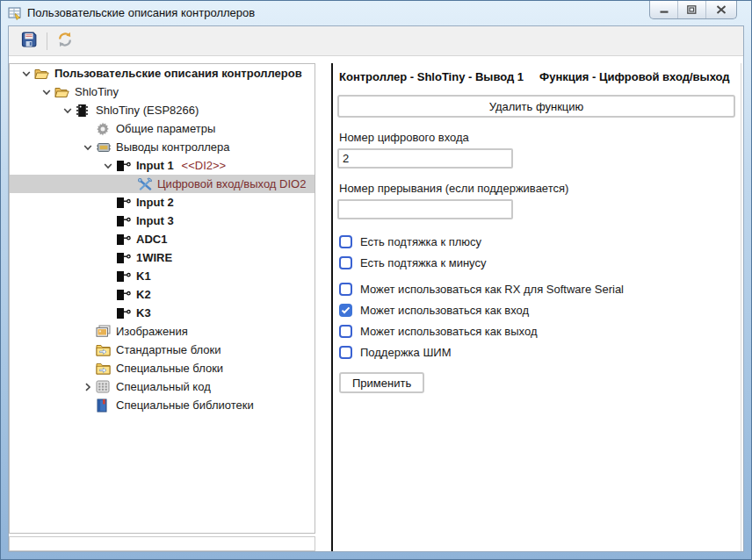 The width and height of the screenshot is (752, 560). I want to click on checkbox-label: Есть подтяжка к плюсу, so click(421, 242).